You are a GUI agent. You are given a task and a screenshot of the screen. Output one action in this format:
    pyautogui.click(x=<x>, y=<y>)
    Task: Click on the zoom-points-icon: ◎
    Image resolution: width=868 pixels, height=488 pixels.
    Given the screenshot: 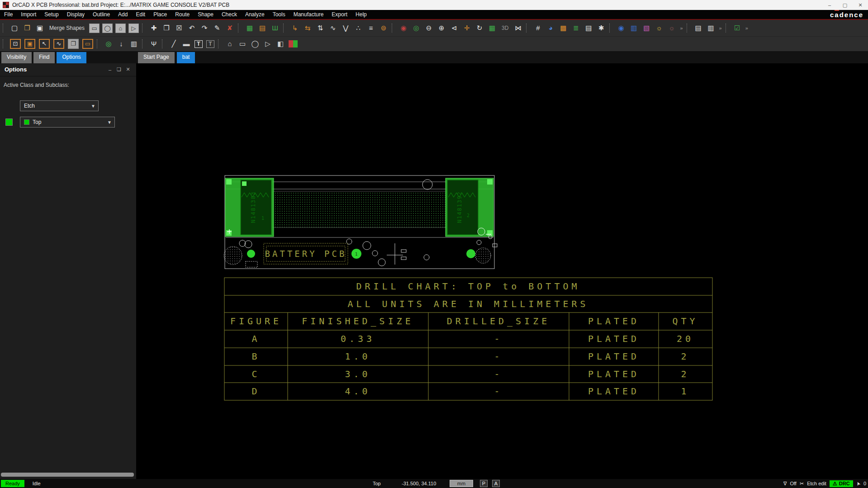 What is the action you would take?
    pyautogui.click(x=109, y=44)
    